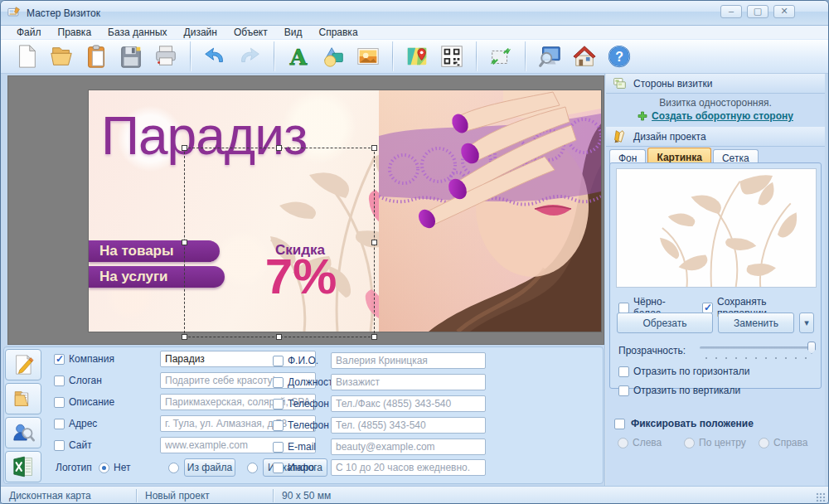 The image size is (829, 504). What do you see at coordinates (184, 242) in the screenshot?
I see `selection-handle-mid-left` at bounding box center [184, 242].